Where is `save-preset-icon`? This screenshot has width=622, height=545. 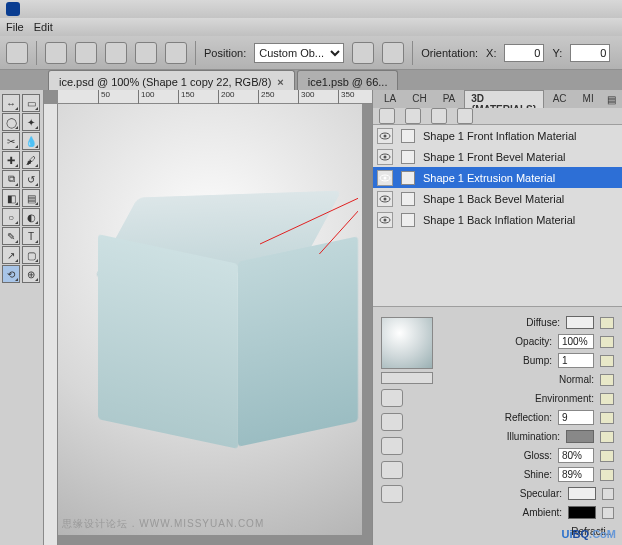
save-preset-icon is located at coordinates (363, 53).